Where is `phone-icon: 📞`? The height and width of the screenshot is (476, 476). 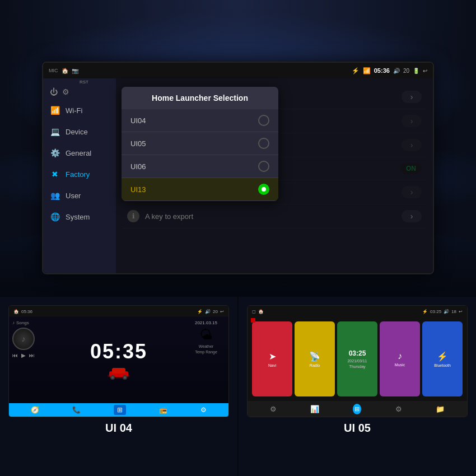
phone-icon: 📞 is located at coordinates (76, 410).